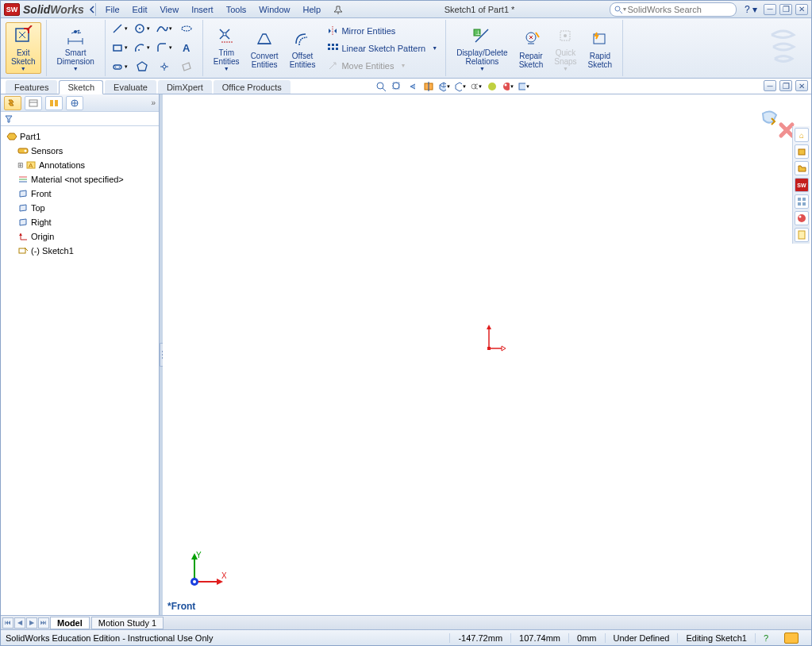 The image size is (812, 646). Describe the element at coordinates (397, 87) in the screenshot. I see `zoom-area-icon` at that location.